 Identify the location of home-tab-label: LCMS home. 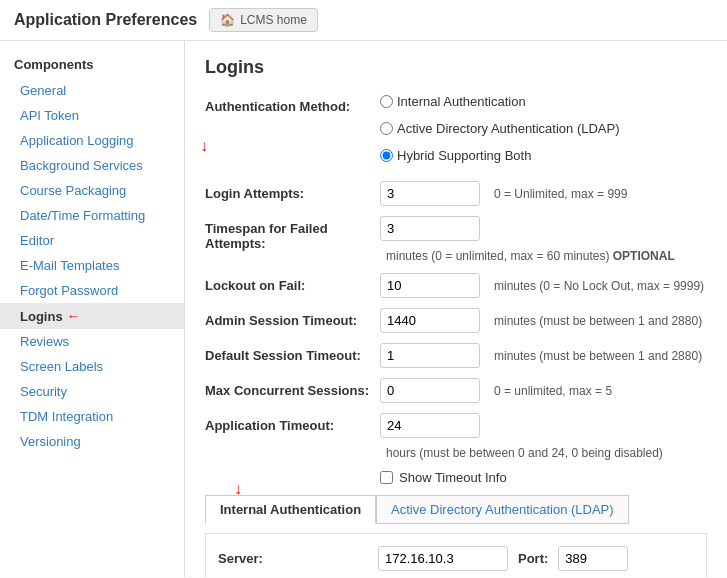
(274, 20).